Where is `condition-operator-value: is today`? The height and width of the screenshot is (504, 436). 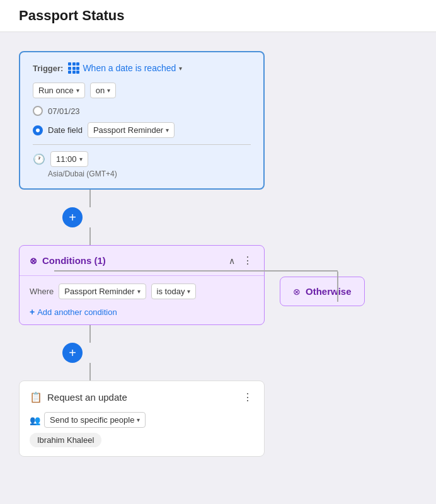
condition-operator-value: is today is located at coordinates (171, 291).